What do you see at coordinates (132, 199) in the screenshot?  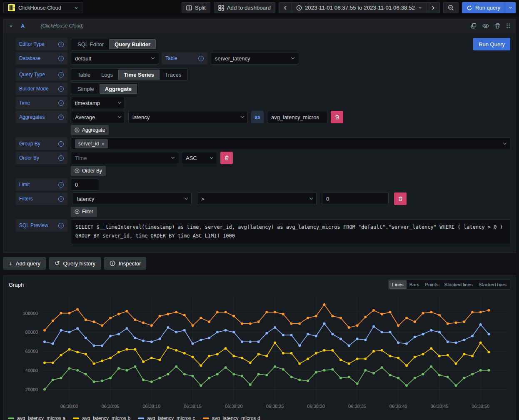 I see `filter-column-select: latency` at bounding box center [132, 199].